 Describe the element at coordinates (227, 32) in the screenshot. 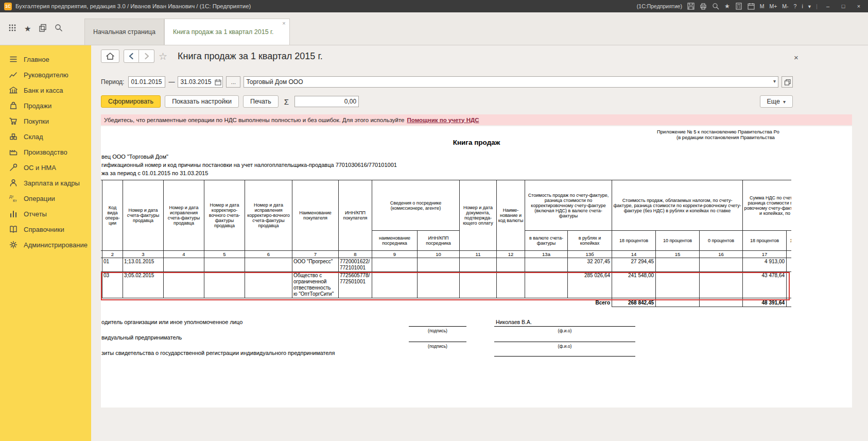

I see `tab-sales-book: Книга продаж за 1 квартал 2015 г. ×` at that location.